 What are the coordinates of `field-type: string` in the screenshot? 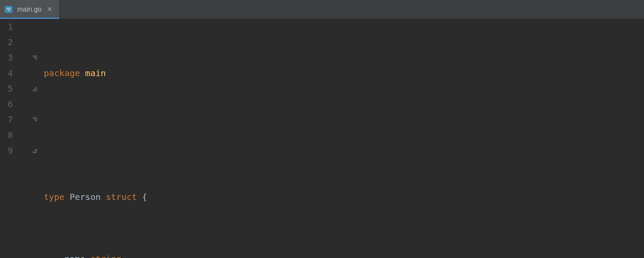 It's located at (106, 256).